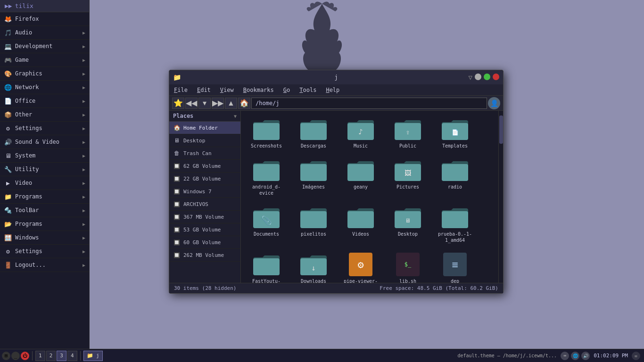 Image resolution: width=644 pixels, height=362 pixels. I want to click on file-item-descargas: Descargas, so click(314, 133).